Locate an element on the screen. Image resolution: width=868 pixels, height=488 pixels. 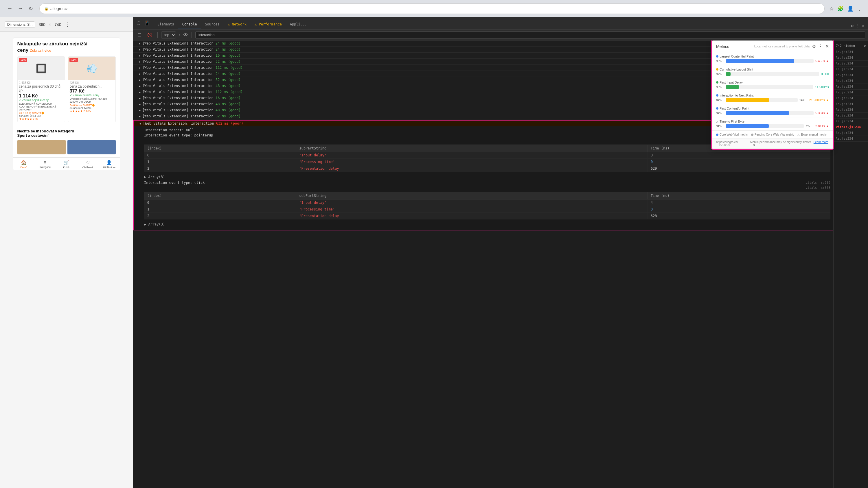
device-icon: 📱 is located at coordinates (147, 23).